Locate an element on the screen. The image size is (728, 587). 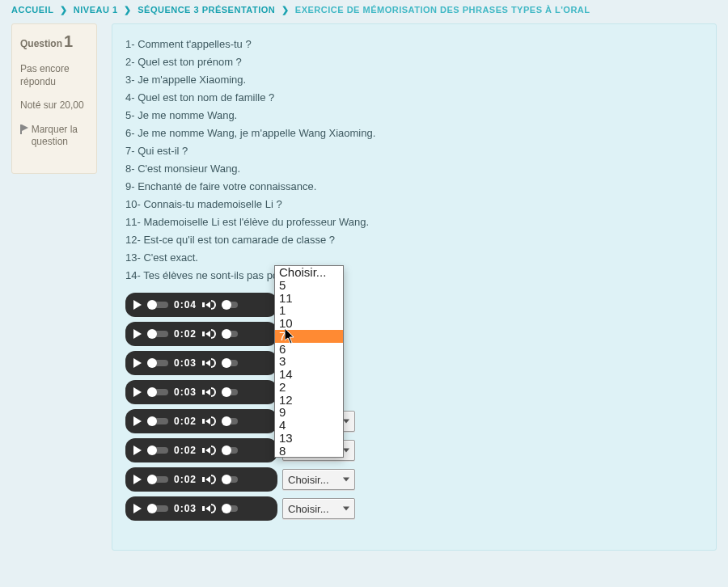
flag-question-label: Marquer la question is located at coordinates (60, 136).